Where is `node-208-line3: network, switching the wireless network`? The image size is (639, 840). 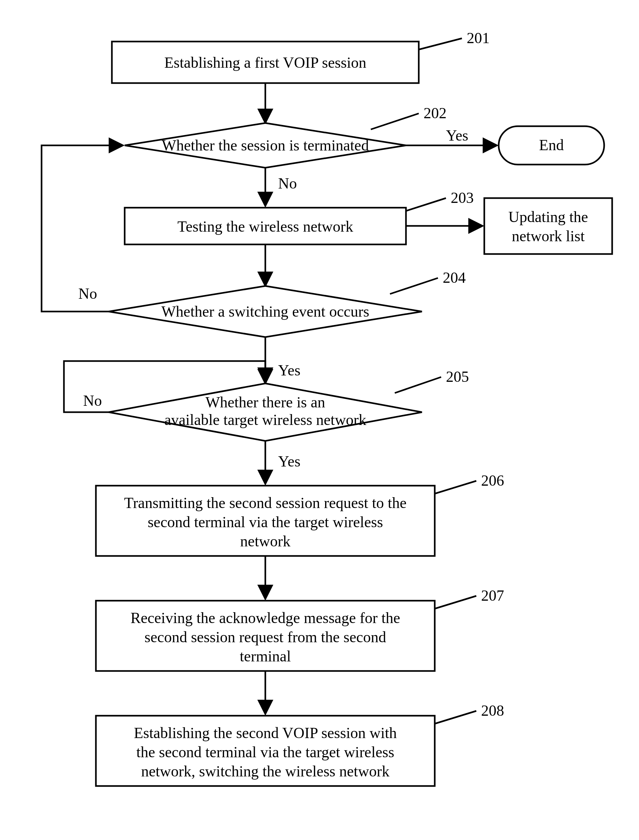 node-208-line3: network, switching the wireless network is located at coordinates (265, 771).